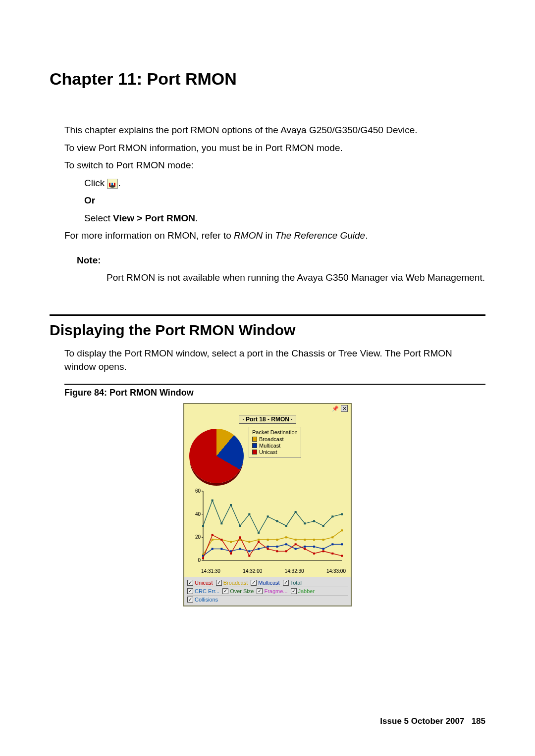 This screenshot has width=535, height=756. I want to click on moreinfo-mid: in, so click(268, 236).